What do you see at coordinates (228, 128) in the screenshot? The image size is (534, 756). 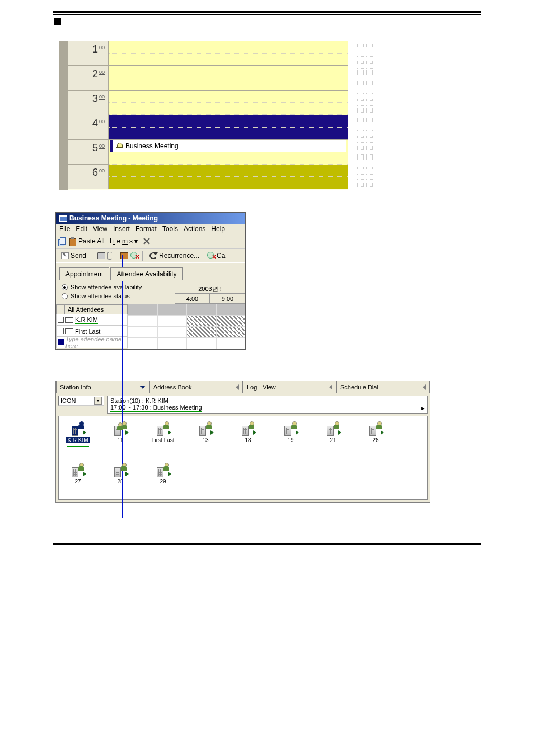 I see `calendar-slot-busy` at bounding box center [228, 128].